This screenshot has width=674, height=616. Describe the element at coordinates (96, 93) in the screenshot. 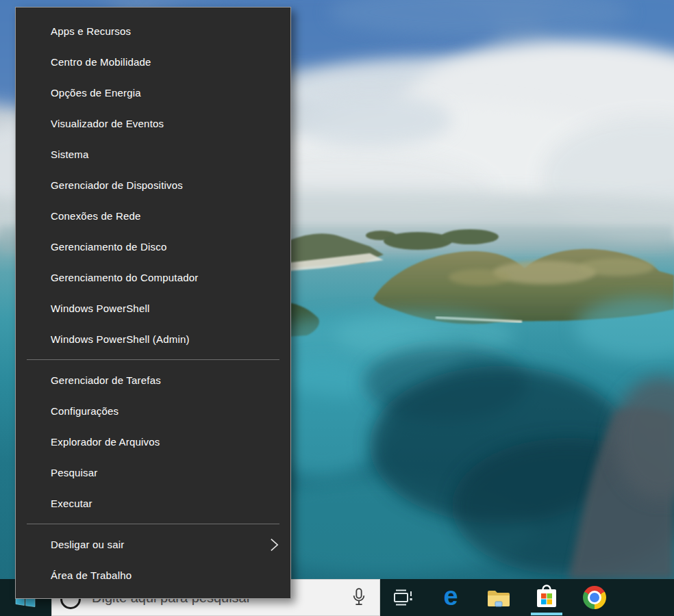

I see `menu-item-label: Opções de Energia` at that location.